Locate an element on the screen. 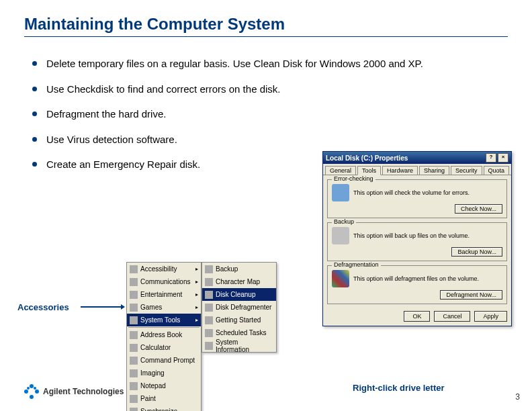 Image resolution: width=532 pixels, height=411 pixels. menu-item-label: Address Book is located at coordinates (161, 334).